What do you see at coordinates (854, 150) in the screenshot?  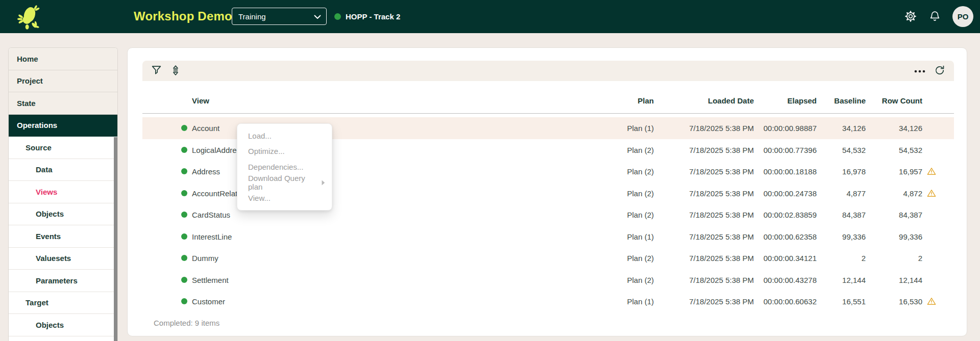 I see `baseline-cell: 54,532` at bounding box center [854, 150].